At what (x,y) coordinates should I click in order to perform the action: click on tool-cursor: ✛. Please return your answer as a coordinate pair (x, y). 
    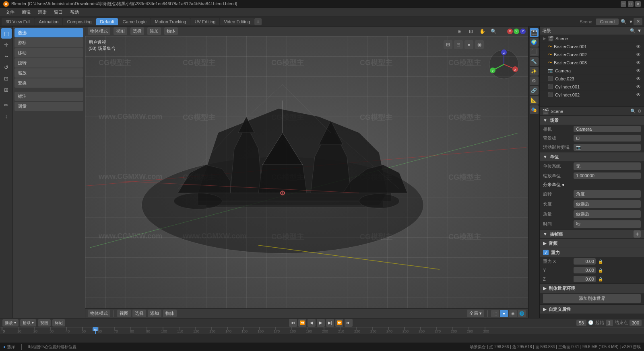
    Looking at the image, I should click on (6, 45).